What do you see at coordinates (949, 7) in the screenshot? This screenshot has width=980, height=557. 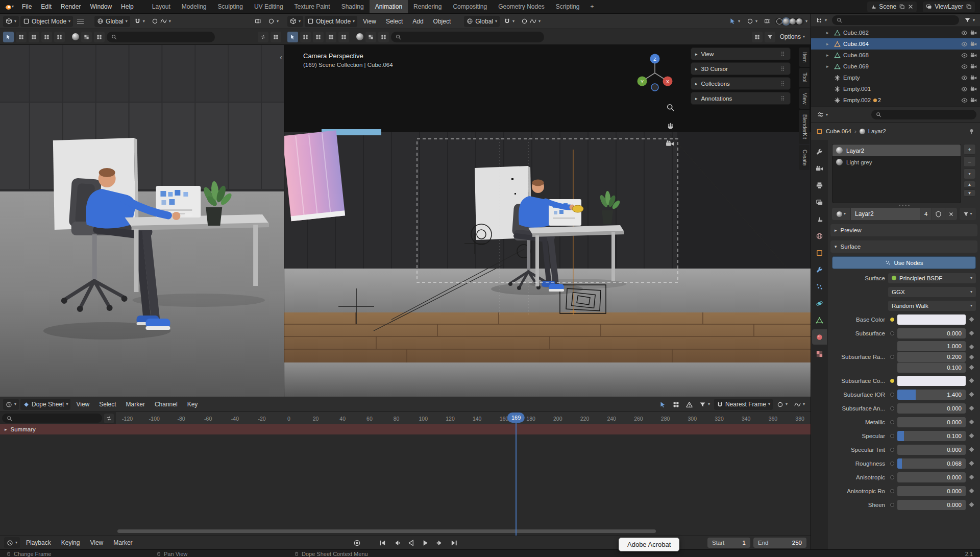 I see `viewlayer-selector: ViewLayer` at bounding box center [949, 7].